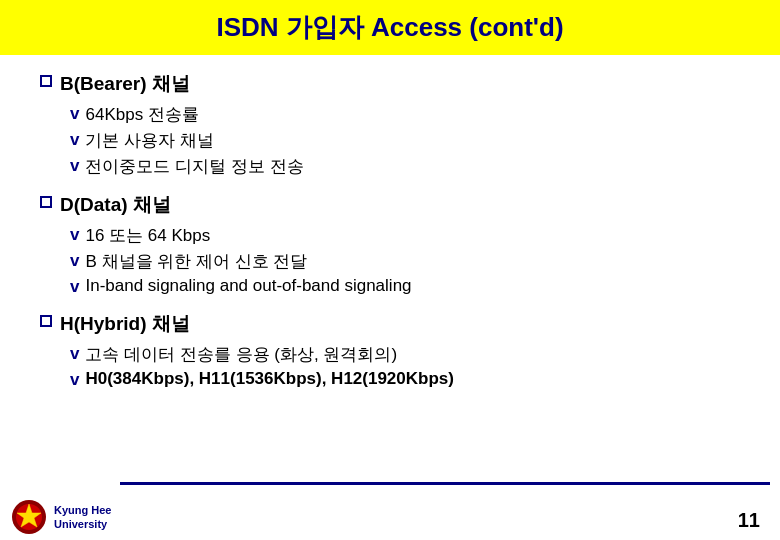 Image resolution: width=780 pixels, height=540 pixels. Describe the element at coordinates (405, 260) in the screenshot. I see `data-items: v 16 또는 64 Kbps v B 채널을 위한 제어 신호 전달 v In…` at that location.